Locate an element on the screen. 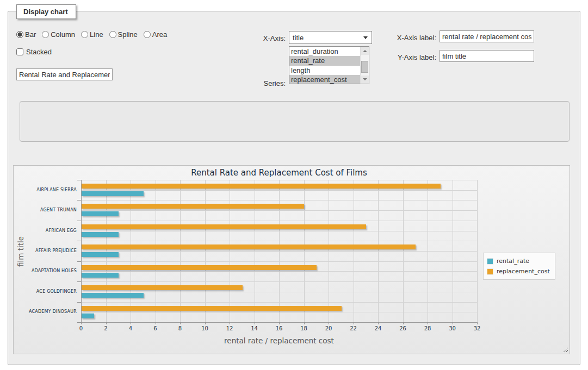  stacked-checkbox-row: Stacked is located at coordinates (34, 52).